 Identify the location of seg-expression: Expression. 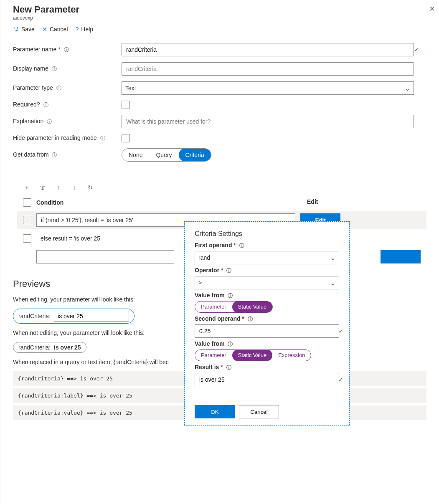
(292, 355).